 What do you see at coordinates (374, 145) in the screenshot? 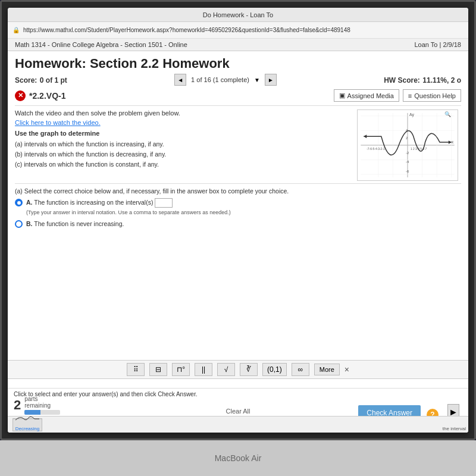
I see `question-right: Ay x 🔍 4 2 -2 -4 -6 -7-6-5-4-3-2-1` at bounding box center [374, 145].